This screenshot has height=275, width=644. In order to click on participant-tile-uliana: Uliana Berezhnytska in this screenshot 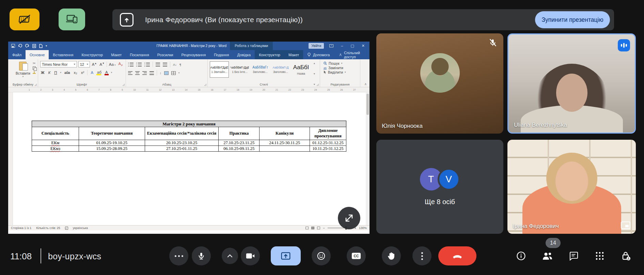, I will do `click(571, 83)`.